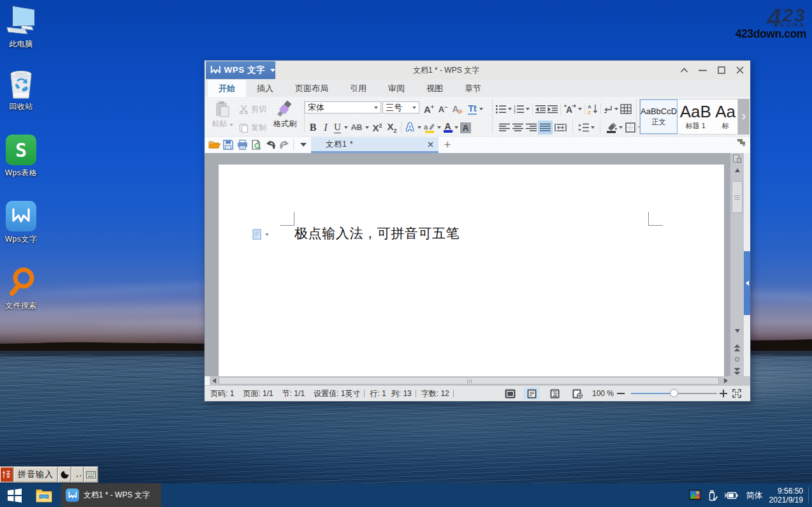  Describe the element at coordinates (561, 128) in the screenshot. I see `distribute-button` at that location.